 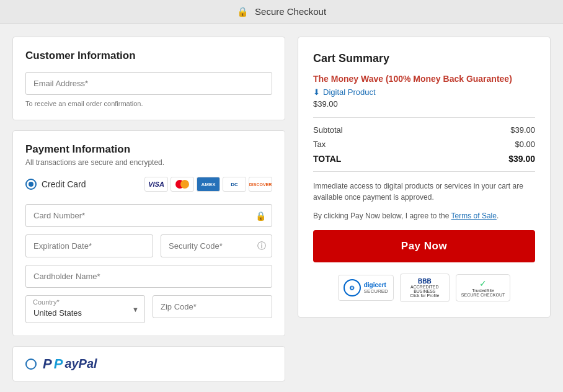 I want to click on bbb-badge: BBB ACCREDITEDBUSINESSClick for Profile, so click(x=425, y=288).